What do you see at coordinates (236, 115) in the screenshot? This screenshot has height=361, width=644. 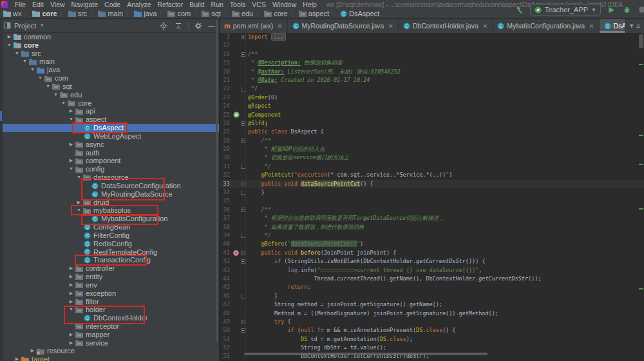 I see `spring-bean-icon` at bounding box center [236, 115].